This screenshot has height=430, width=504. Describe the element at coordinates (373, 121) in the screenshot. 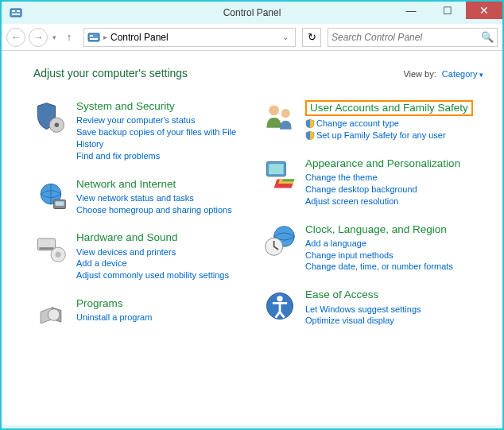

I see `category-user-accounts: User Accounts and Family Safety Change a…` at that location.